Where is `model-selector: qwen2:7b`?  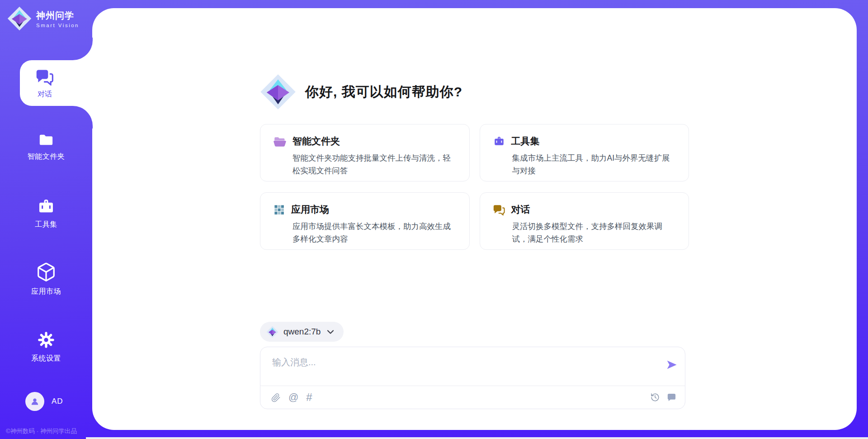 model-selector: qwen2:7b is located at coordinates (302, 332).